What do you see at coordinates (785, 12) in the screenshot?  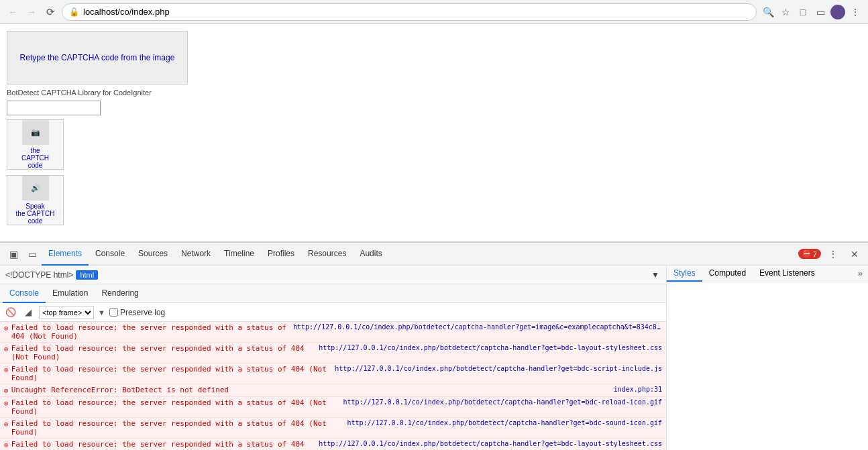 I see `bookmark-icon: ☆` at bounding box center [785, 12].